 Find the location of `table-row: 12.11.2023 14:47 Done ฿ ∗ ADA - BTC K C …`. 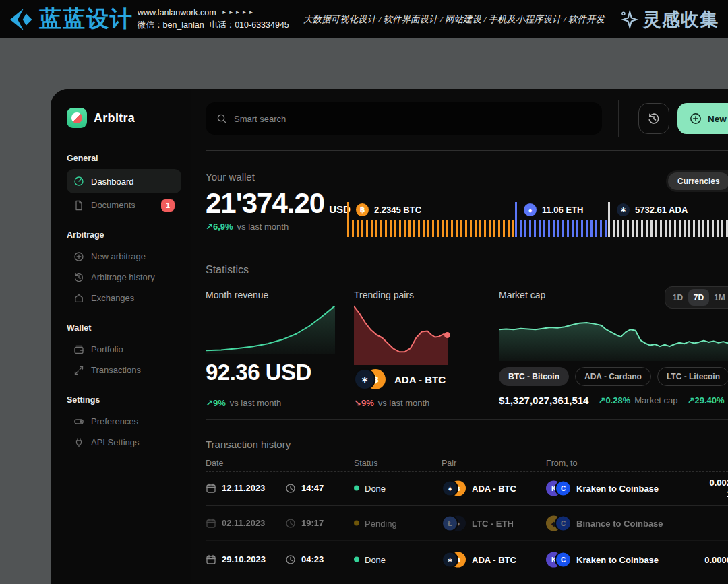

table-row: 12.11.2023 14:47 Done ฿ ∗ ADA - BTC K C … is located at coordinates (466, 488).